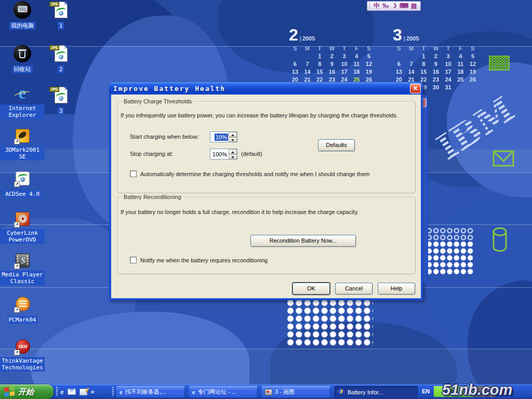 The height and width of the screenshot is (399, 532). I want to click on icon-label: 2, so click(61, 70).